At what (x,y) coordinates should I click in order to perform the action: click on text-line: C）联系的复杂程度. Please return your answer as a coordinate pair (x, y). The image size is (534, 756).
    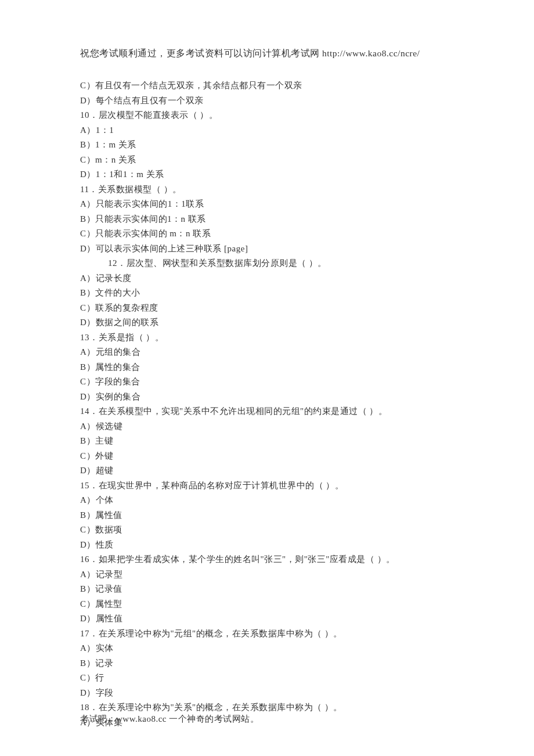
    Looking at the image, I should click on (267, 308).